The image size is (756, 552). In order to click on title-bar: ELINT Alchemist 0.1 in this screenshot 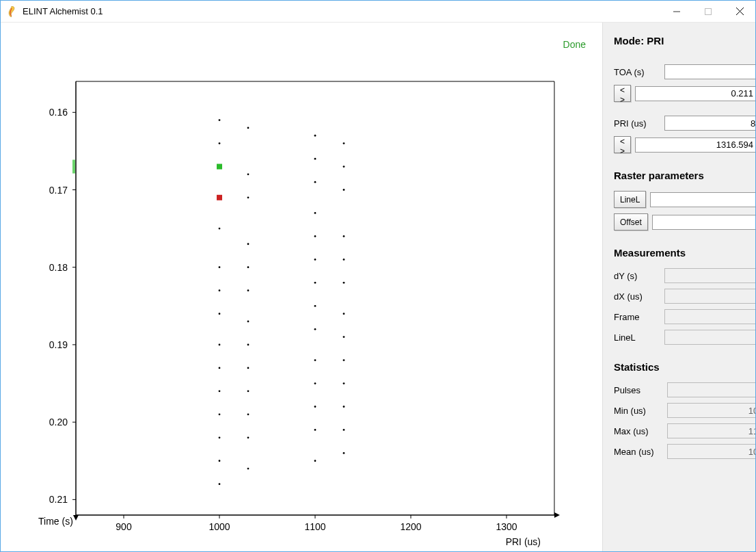, I will do `click(378, 12)`.